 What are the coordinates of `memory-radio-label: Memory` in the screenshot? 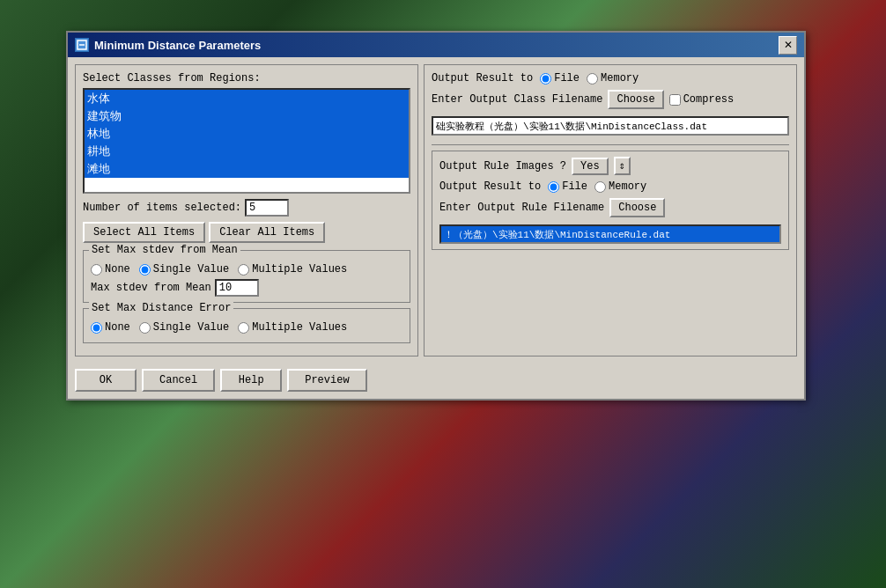 It's located at (613, 78).